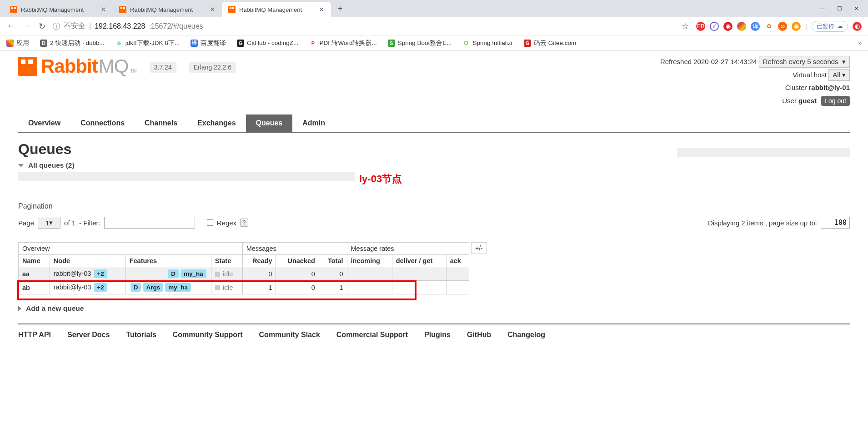 The width and height of the screenshot is (868, 443). Describe the element at coordinates (77, 66) in the screenshot. I see `rabbitmq-logo: RabbitMQTM` at that location.